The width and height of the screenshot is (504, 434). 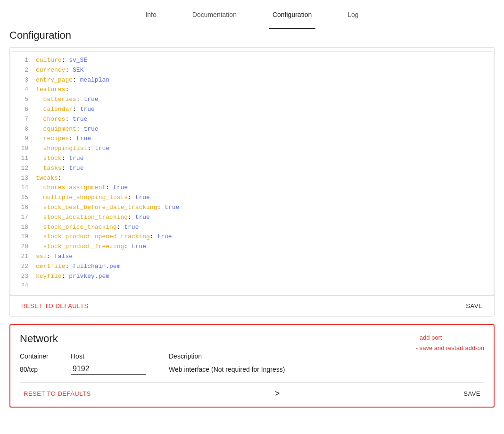 What do you see at coordinates (326, 369) in the screenshot?
I see `network-description-value: Web interface (Not required for Ingress)` at bounding box center [326, 369].